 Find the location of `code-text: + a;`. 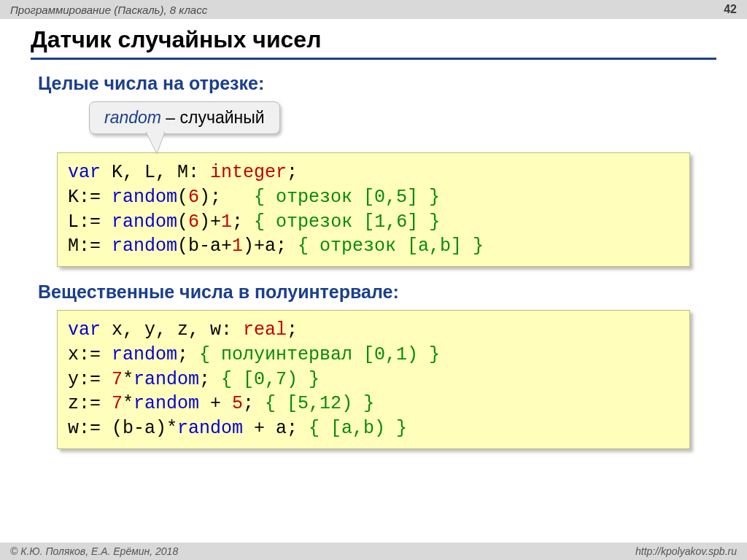

code-text: + a; is located at coordinates (276, 429).